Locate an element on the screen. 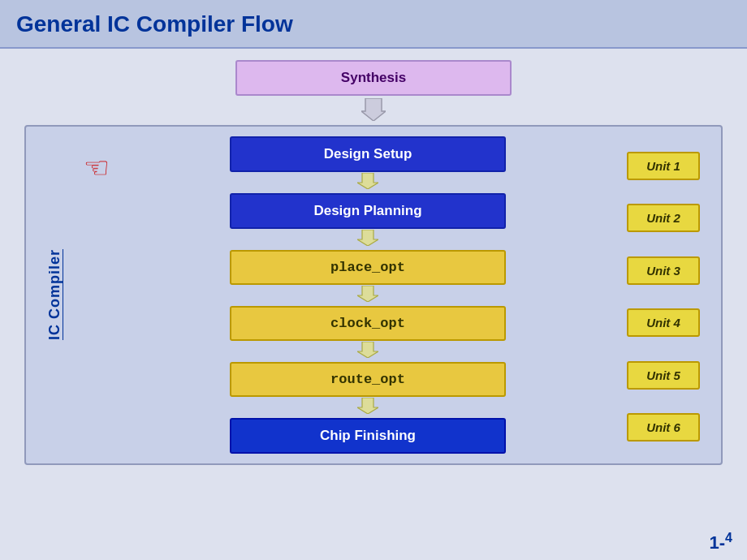 The width and height of the screenshot is (747, 560). unit-1: Unit 1 is located at coordinates (663, 166).